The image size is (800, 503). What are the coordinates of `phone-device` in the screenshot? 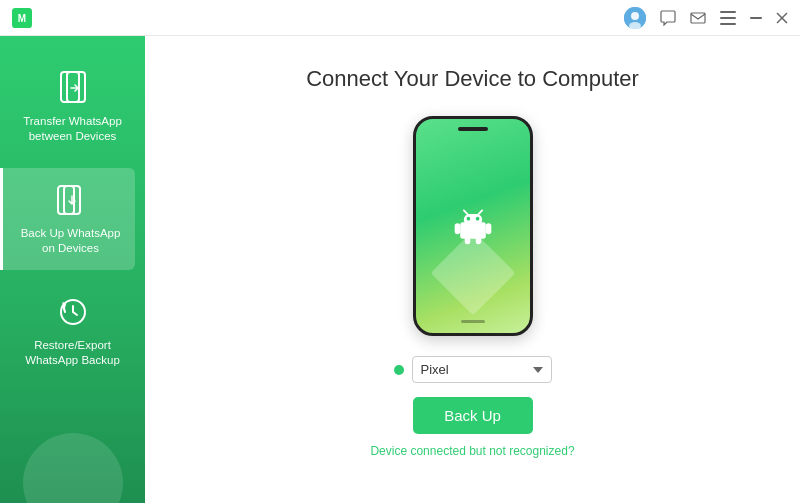 It's located at (473, 226).